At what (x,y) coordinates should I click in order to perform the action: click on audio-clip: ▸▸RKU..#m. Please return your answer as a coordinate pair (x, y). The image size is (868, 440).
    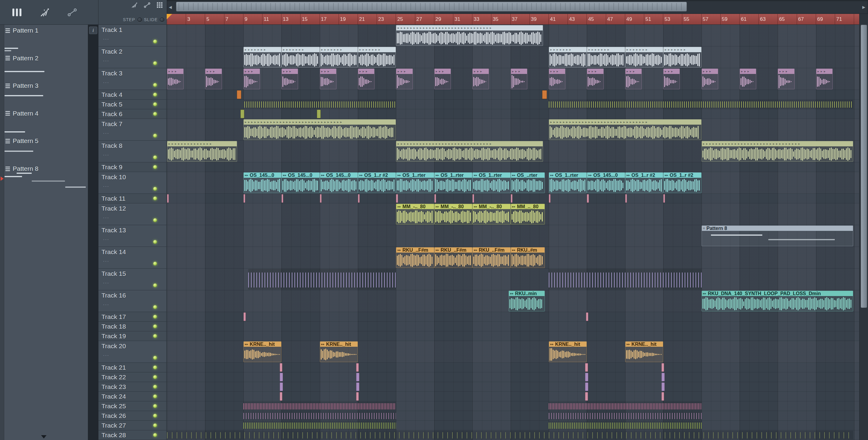
    Looking at the image, I should click on (528, 258).